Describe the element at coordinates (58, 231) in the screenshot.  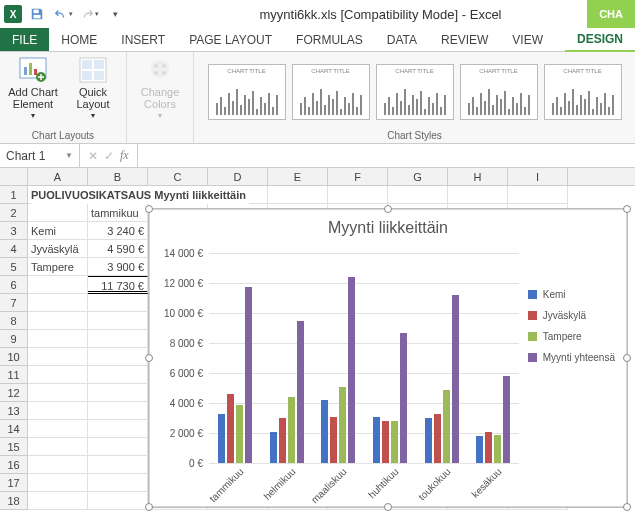
I see `cell: Kemi` at that location.